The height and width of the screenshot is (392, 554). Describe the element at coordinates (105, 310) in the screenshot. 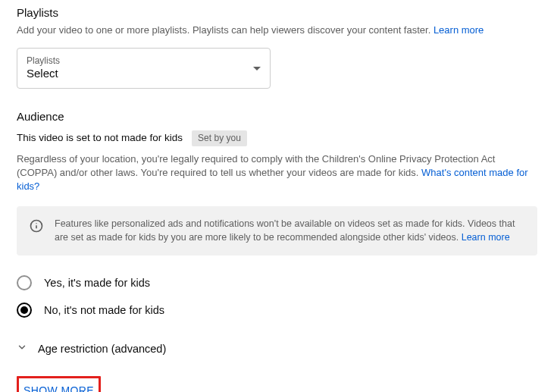

I see `radio-label-no: No, it's not made for kids` at that location.